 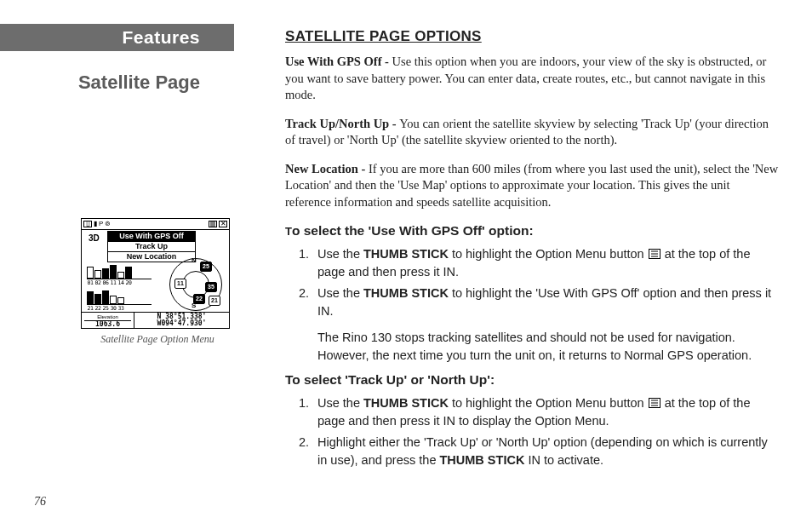 I want to click on lcd-screenshot: ▯ ▮ P ⊚ ✕ 3D Use With GPS Off Track Up N…, so click(x=155, y=273).